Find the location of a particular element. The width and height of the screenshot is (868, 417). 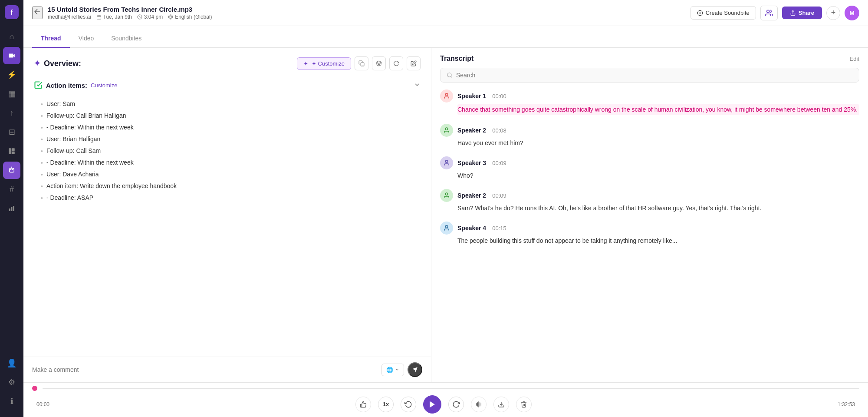

transcript-text: Have you ever met him? is located at coordinates (658, 143).